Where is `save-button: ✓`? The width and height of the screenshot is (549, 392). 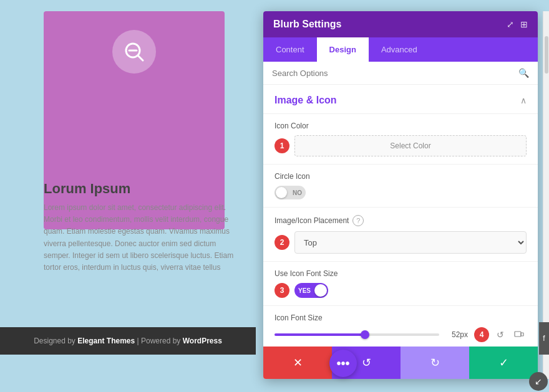
save-button: ✓ is located at coordinates (503, 363).